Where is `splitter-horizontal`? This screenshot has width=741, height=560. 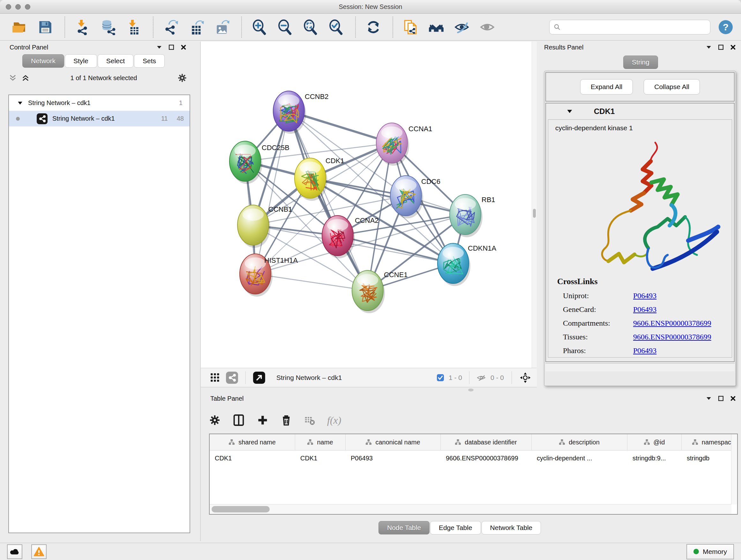 splitter-horizontal is located at coordinates (471, 390).